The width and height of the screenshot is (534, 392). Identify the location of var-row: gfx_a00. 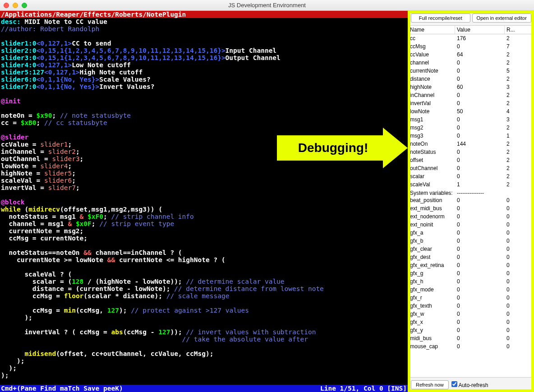
(471, 233).